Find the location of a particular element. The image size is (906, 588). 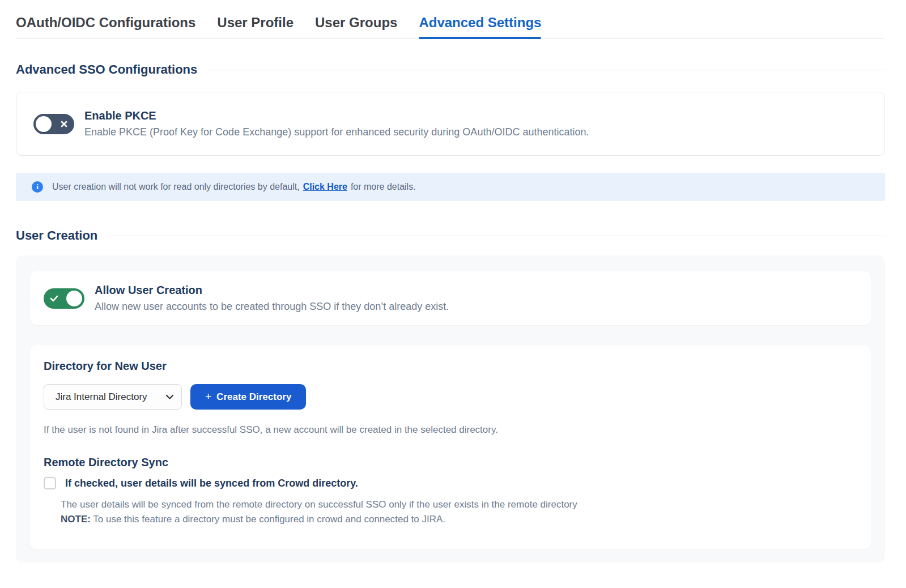

tab-oauth-oidc-configurations: OAuth/OIDC Configurations is located at coordinates (105, 26).